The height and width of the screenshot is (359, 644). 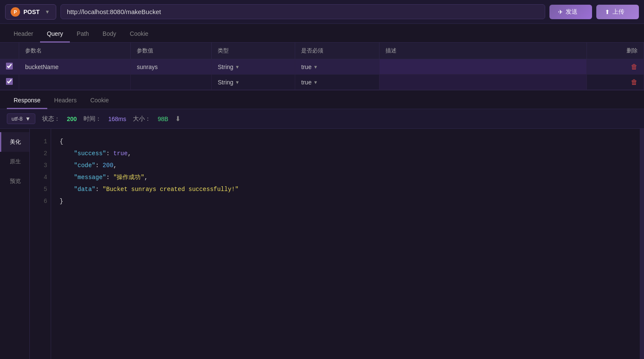 I want to click on request-tab-bar: Header Query Path Body Cookie, so click(x=322, y=33).